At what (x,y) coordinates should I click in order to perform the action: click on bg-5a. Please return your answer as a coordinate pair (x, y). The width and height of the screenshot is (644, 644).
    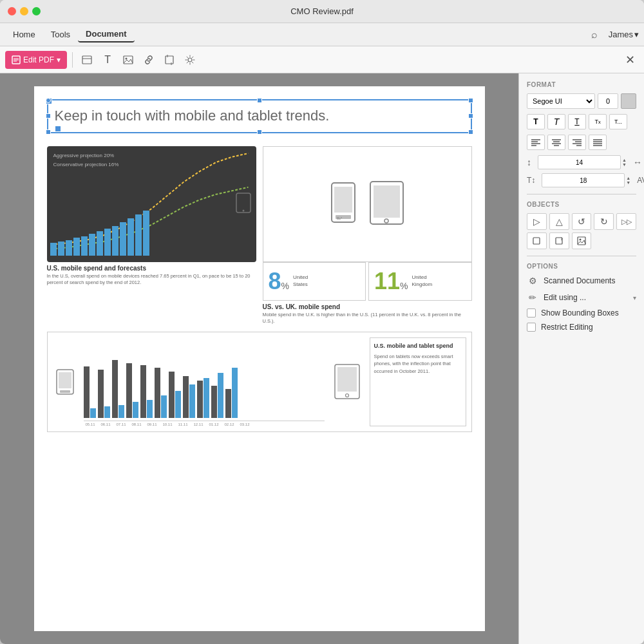
    Looking at the image, I should click on (143, 392).